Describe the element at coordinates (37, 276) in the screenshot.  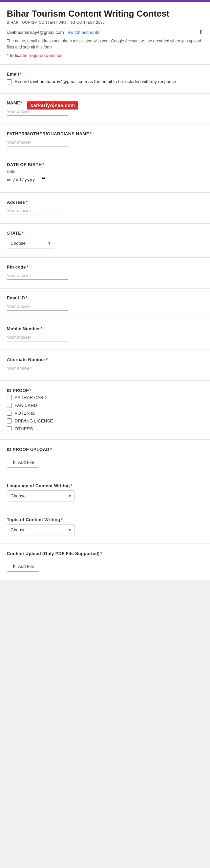
I see `pincode-input` at that location.